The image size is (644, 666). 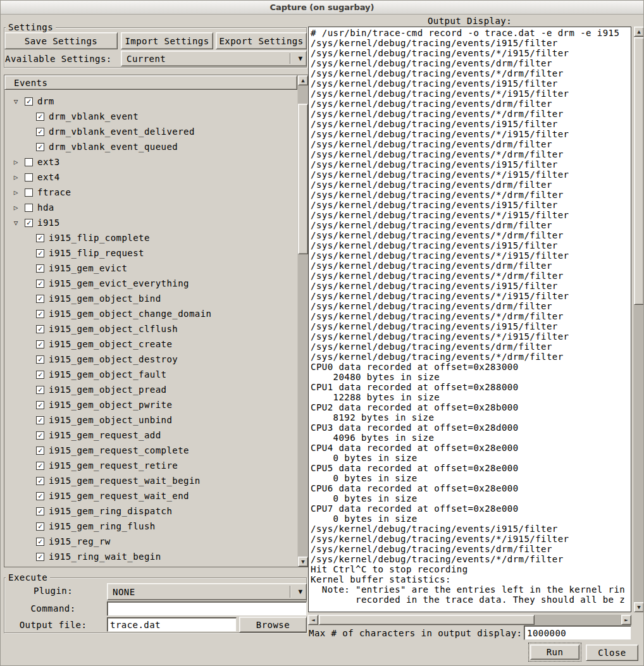 What do you see at coordinates (214, 58) in the screenshot?
I see `available-settings-combobox: Current ▼` at bounding box center [214, 58].